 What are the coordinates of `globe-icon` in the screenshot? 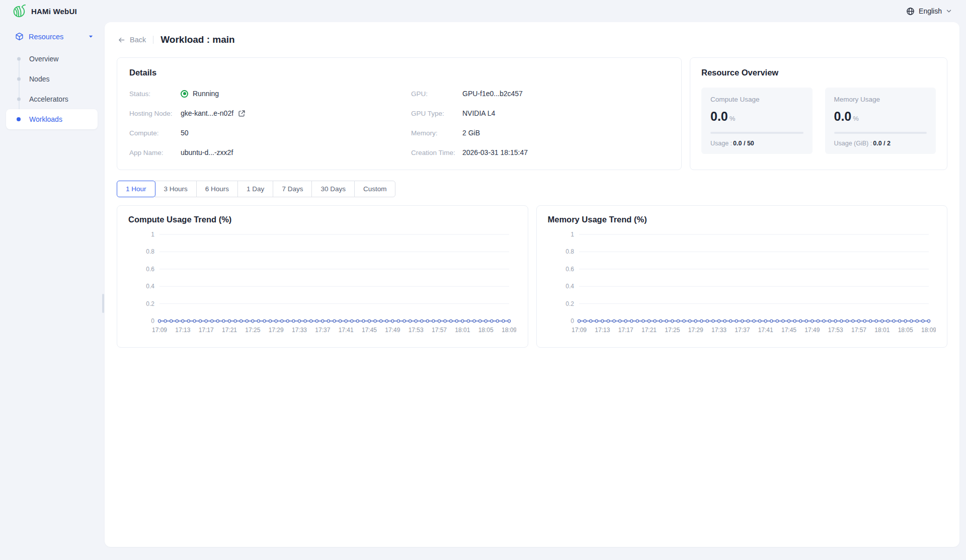 It's located at (911, 11).